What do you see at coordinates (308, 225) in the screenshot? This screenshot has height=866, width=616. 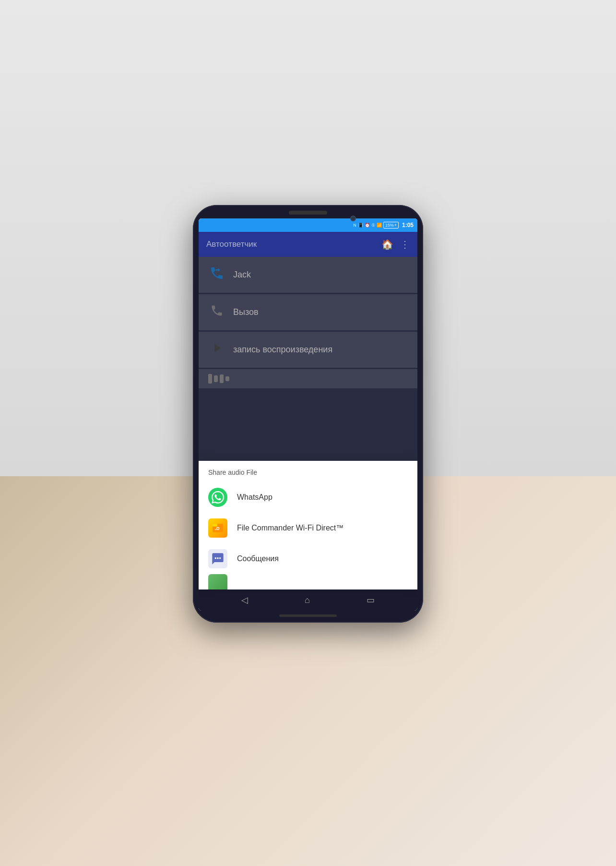 I see `status-bar: N 📳 ⏰ ① 📶 15%+ 1:05` at bounding box center [308, 225].